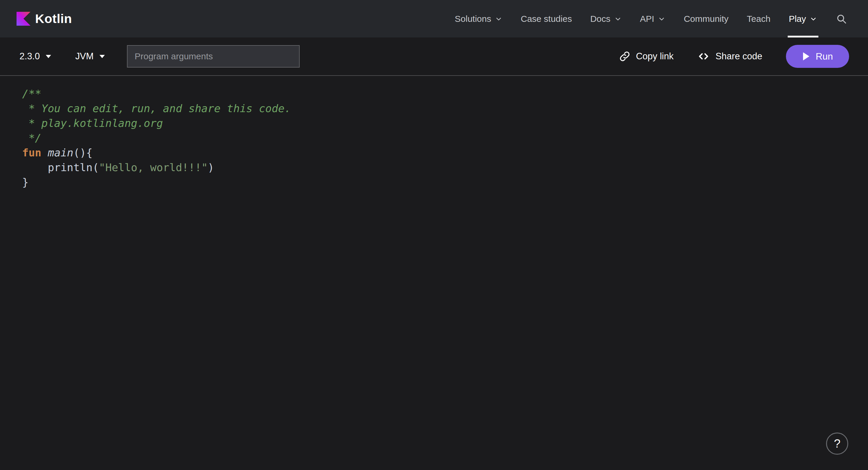 This screenshot has height=470, width=868. I want to click on link-icon, so click(625, 57).